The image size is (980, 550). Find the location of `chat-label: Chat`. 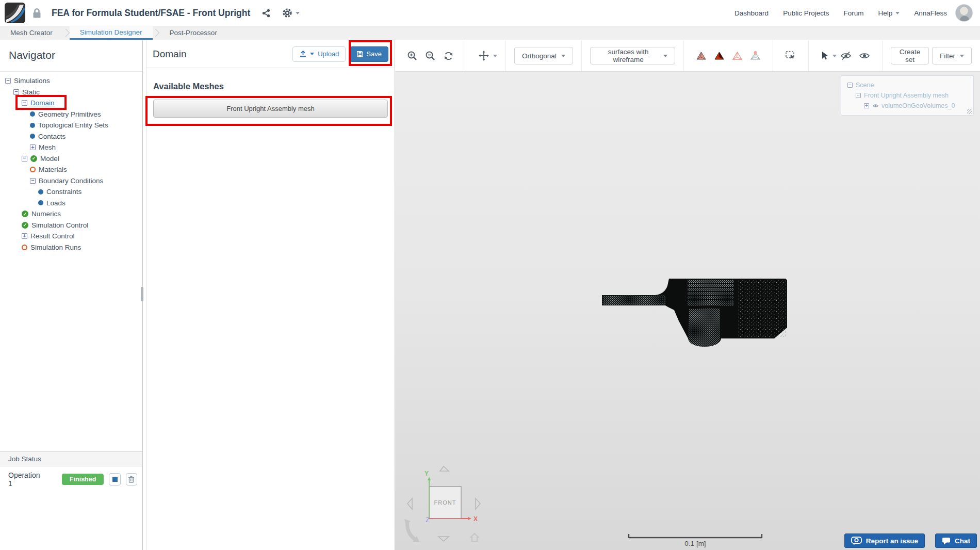

chat-label: Chat is located at coordinates (962, 541).